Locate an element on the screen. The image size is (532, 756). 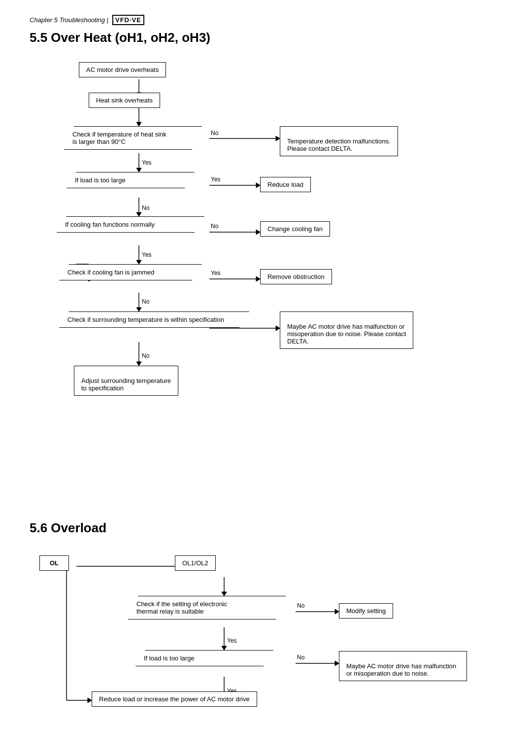
node-ac-malfunction2: Maybe AC motor drive has malfunction or … is located at coordinates (403, 666).